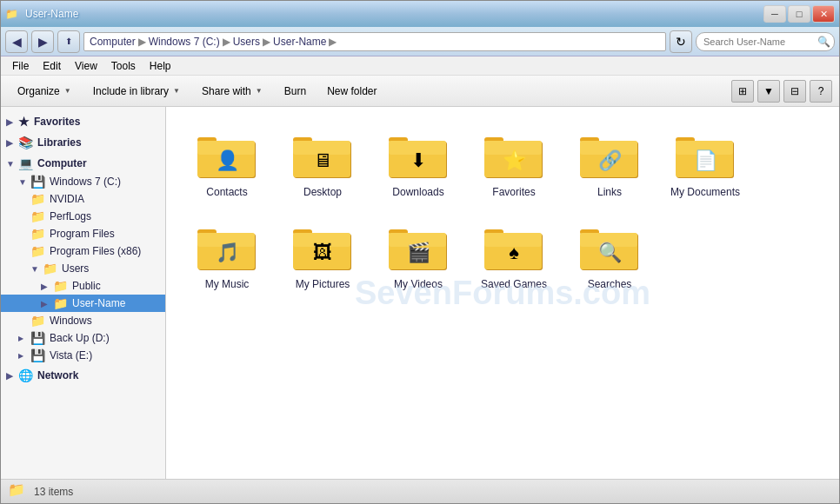 This screenshot has height=504, width=840. Describe the element at coordinates (45, 91) in the screenshot. I see `organize-button: Organize ▼` at that location.